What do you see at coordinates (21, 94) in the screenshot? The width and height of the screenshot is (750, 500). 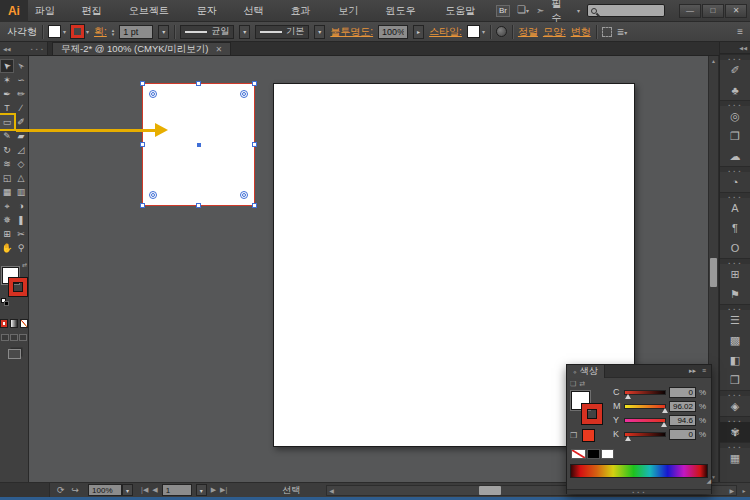 I see `curvature-tool: ✏` at bounding box center [21, 94].